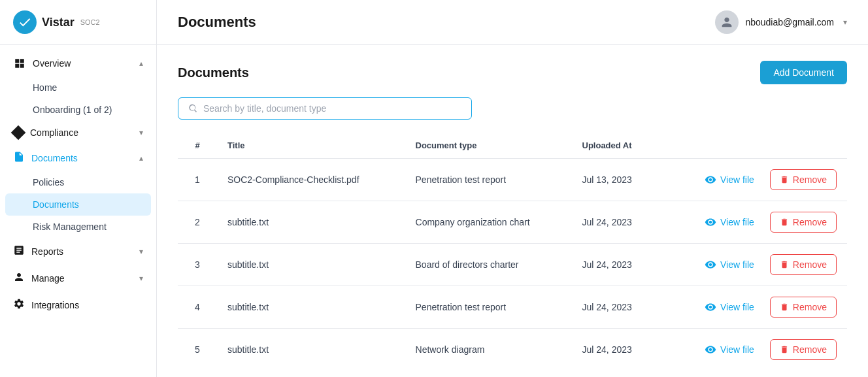  What do you see at coordinates (804, 73) in the screenshot?
I see `add-document-button: Add Document` at bounding box center [804, 73].